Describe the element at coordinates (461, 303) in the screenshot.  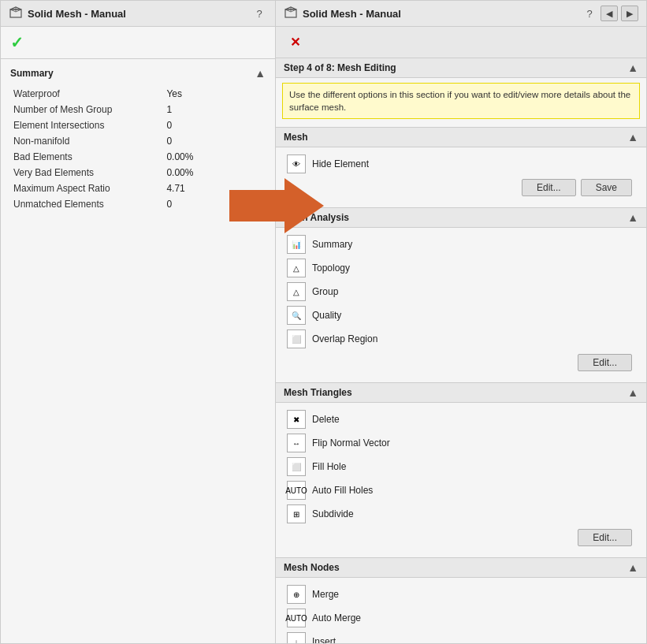
I see `section-content-mesh_analysis: 📊Summary△Topology△Group🔍Quality⬜Overlap …` at that location.